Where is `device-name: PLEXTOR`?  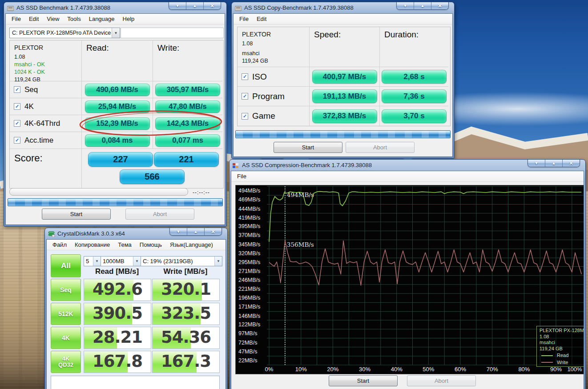
device-name: PLEXTOR is located at coordinates (45, 48).